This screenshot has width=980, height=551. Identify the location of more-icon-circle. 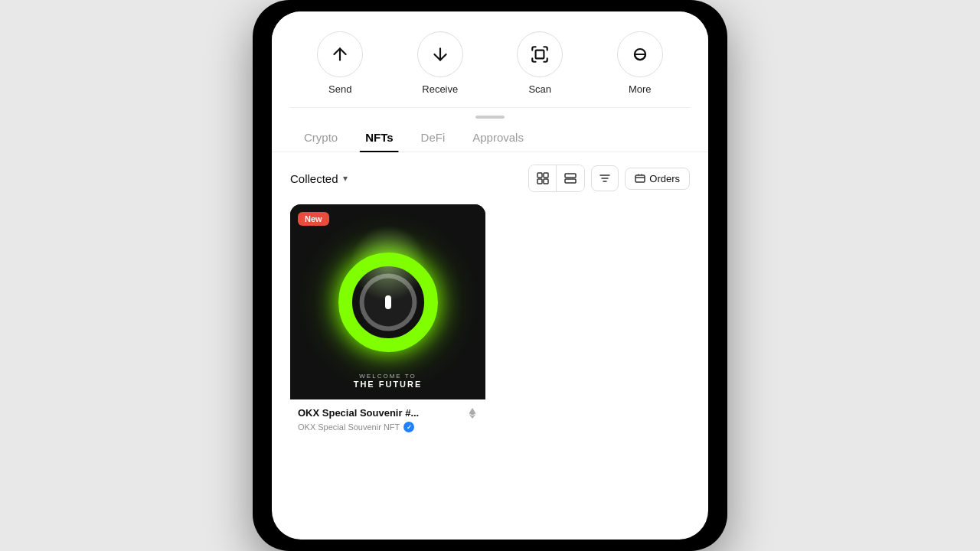
(640, 54).